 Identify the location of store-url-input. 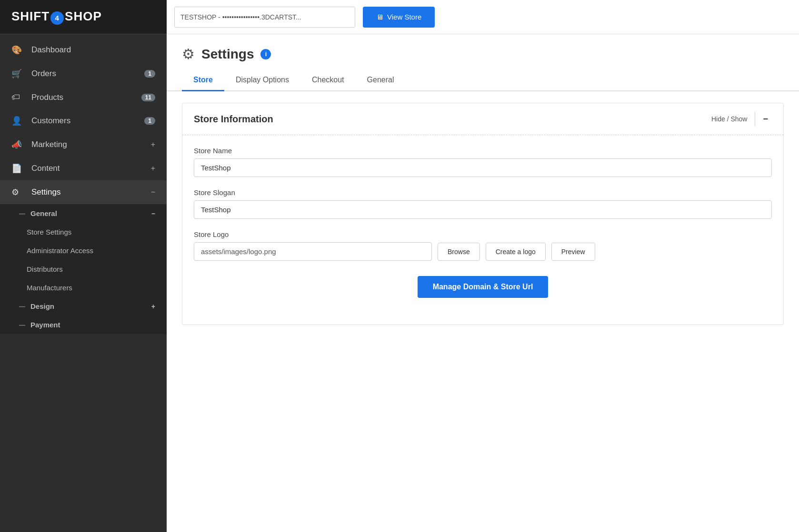
(265, 17).